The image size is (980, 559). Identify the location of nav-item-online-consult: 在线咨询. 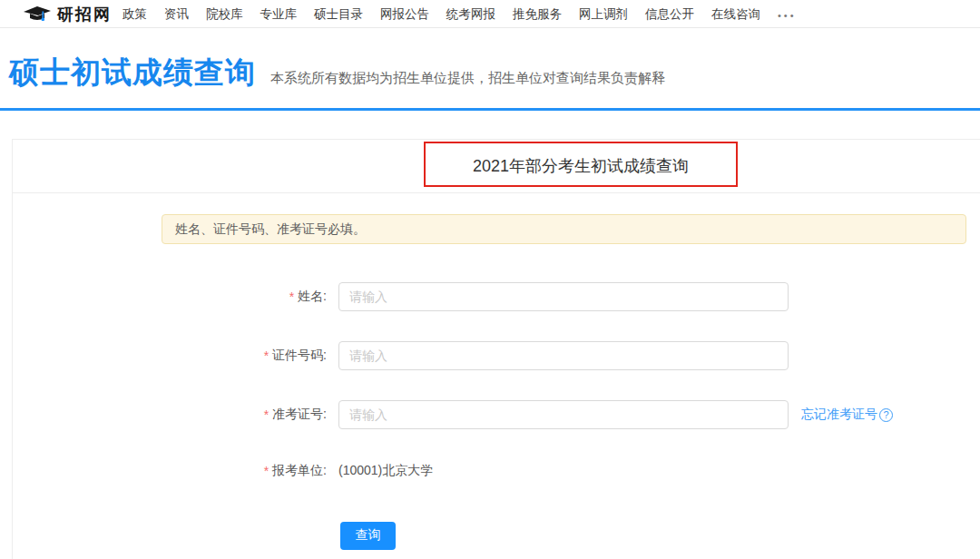
(736, 15).